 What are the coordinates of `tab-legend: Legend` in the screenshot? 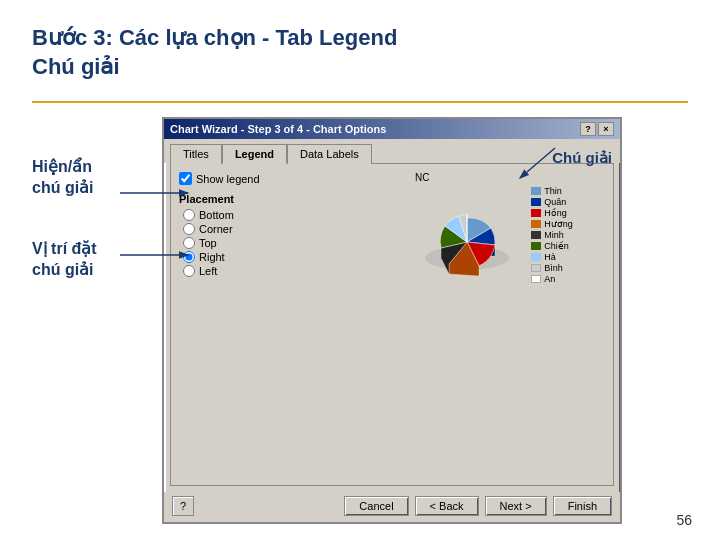 It's located at (254, 154).